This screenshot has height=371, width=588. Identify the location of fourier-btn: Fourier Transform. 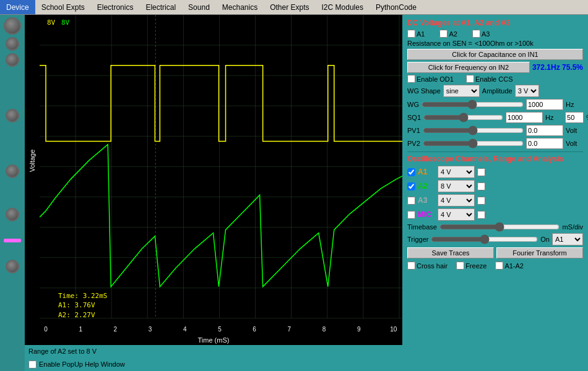
(540, 253).